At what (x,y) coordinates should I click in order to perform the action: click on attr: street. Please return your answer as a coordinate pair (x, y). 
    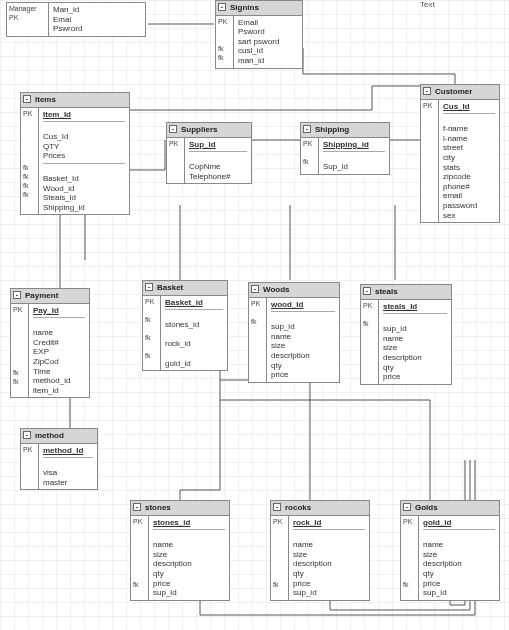
    Looking at the image, I should click on (469, 148).